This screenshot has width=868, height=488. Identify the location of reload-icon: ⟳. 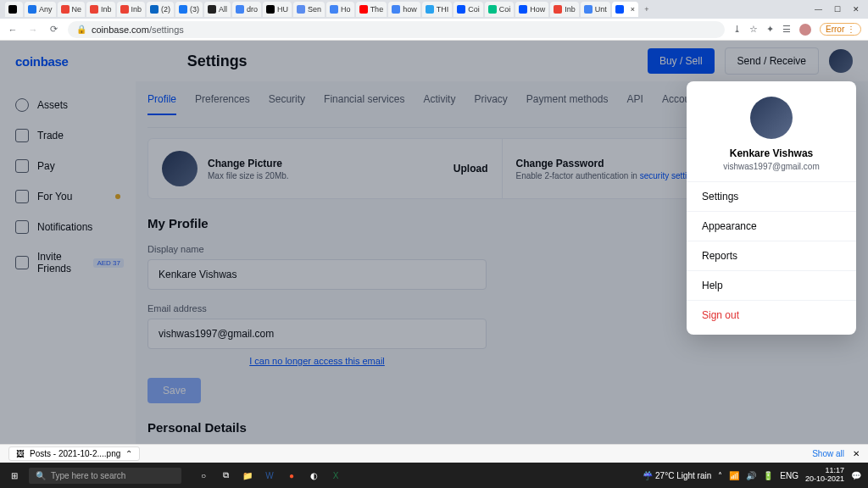
(53, 29).